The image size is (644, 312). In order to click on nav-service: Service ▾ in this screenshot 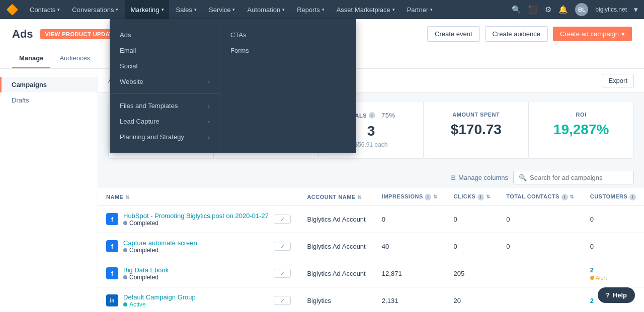, I will do `click(222, 10)`.